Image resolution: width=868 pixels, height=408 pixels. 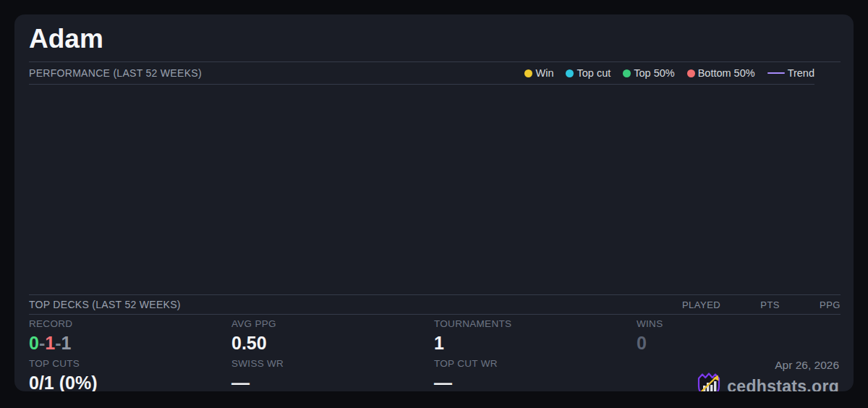 I want to click on stat-label: TOURNAMENTS, so click(x=535, y=324).